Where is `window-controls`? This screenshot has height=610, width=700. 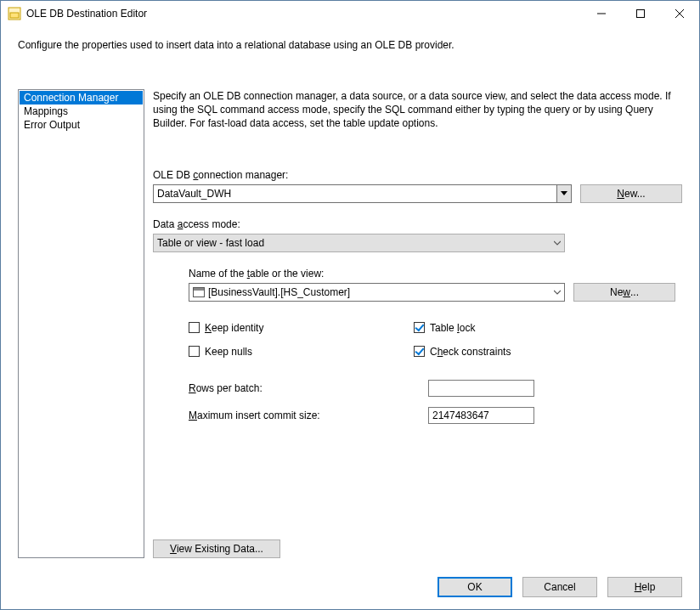 window-controls is located at coordinates (641, 14).